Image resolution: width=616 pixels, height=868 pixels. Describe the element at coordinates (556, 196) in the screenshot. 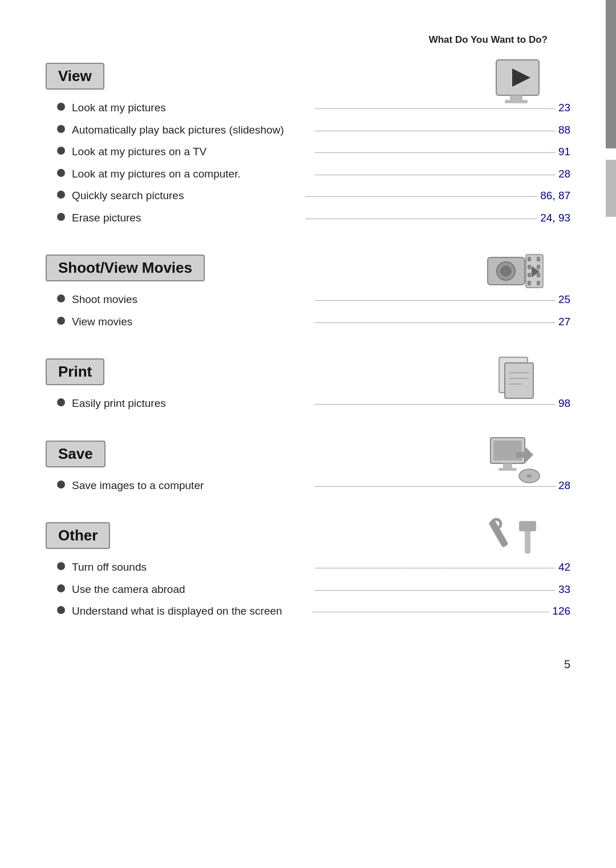

I see `page-num: 86, 87` at that location.